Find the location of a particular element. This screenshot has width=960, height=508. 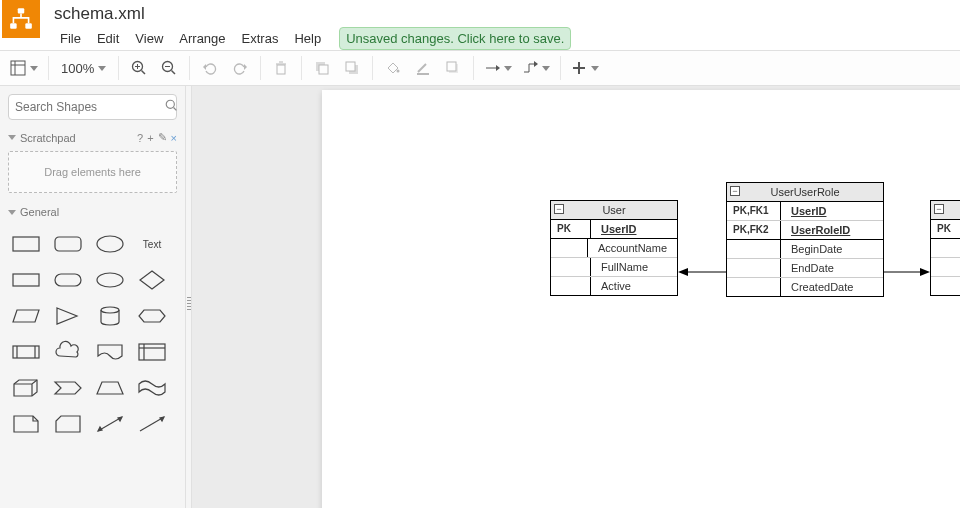

table-row: BeginDate is located at coordinates (805, 250).